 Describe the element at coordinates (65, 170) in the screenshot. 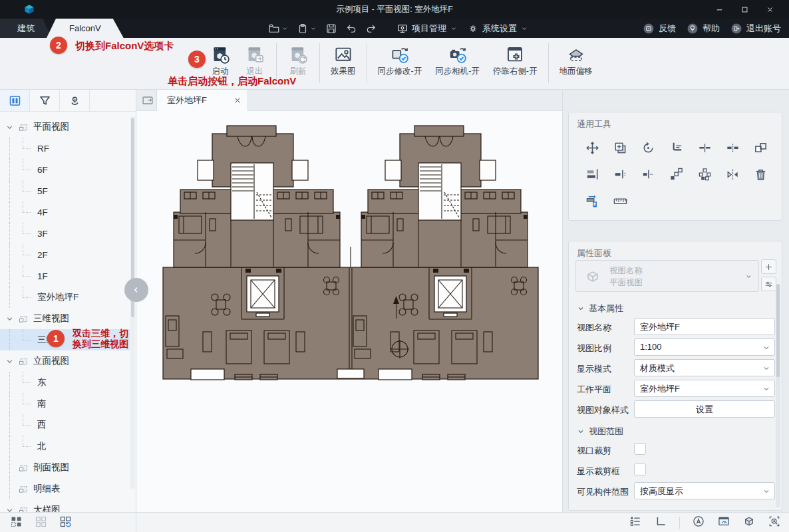

I see `tree-item-6F: 6F` at that location.